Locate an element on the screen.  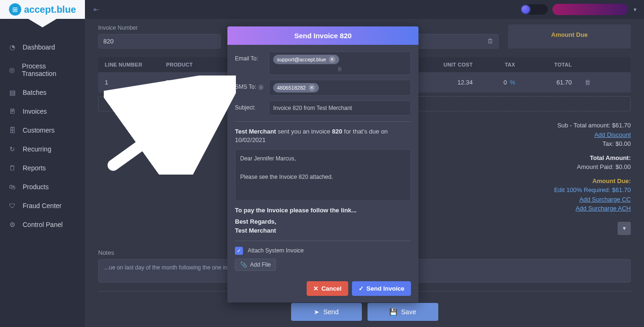
dropdown-button: ▾ is located at coordinates (624, 228).